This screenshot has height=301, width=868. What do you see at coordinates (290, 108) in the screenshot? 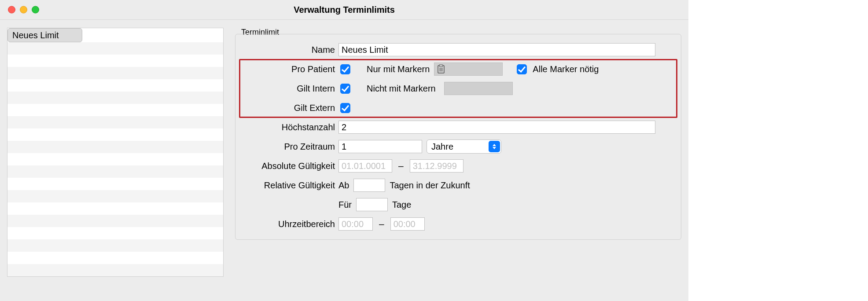
I see `label-gilt-extern: Gilt Extern` at bounding box center [290, 108].